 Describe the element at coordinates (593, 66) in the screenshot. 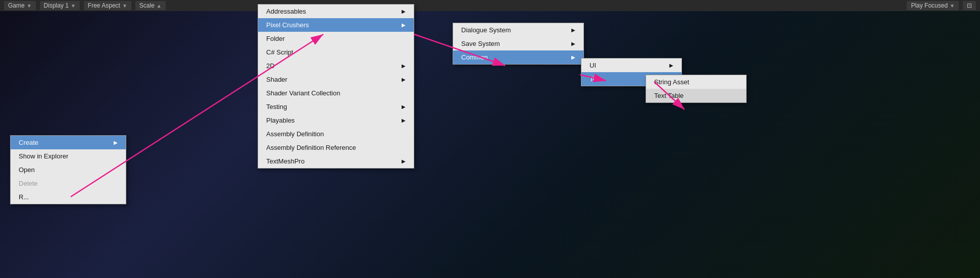

I see `common-ui-label: UI` at that location.